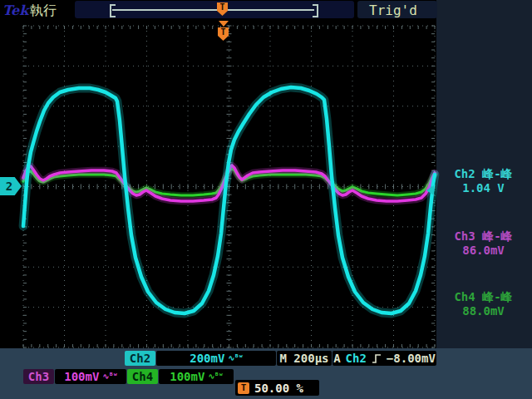 This screenshot has height=399, width=532. Describe the element at coordinates (384, 358) in the screenshot. I see `trigger-readout: A Ch2 −8.00mV` at that location.